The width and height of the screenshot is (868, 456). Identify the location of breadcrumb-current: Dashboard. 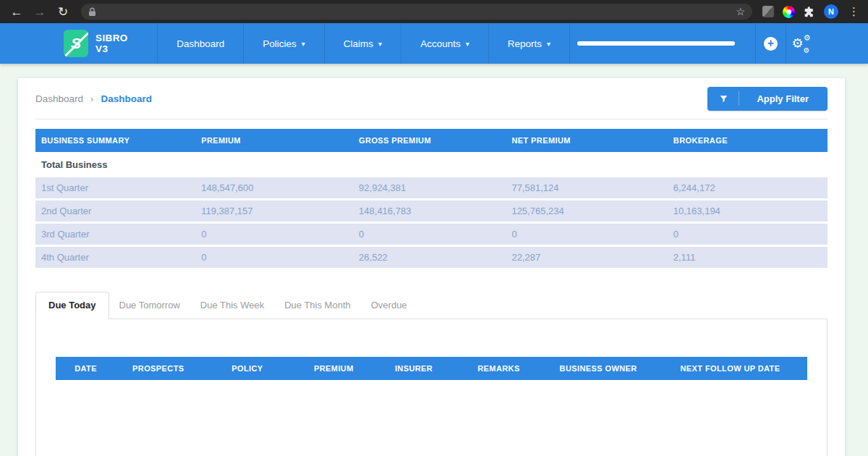
(126, 98).